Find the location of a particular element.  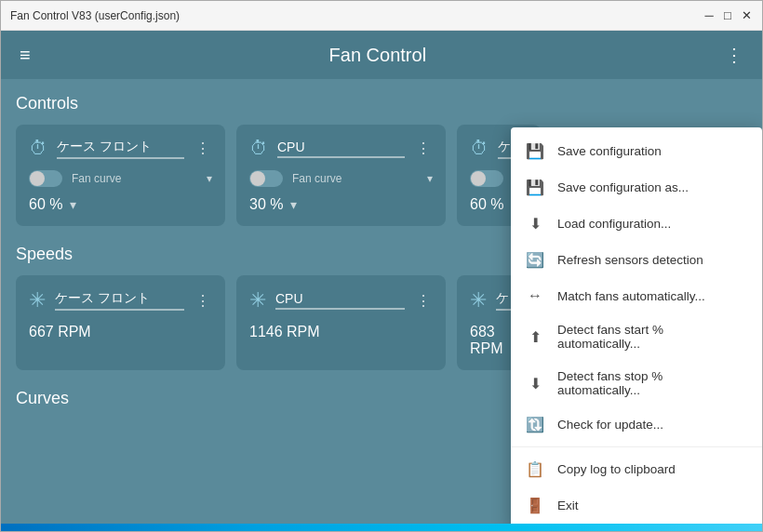

percent-expand-1: ▾ is located at coordinates (294, 205).